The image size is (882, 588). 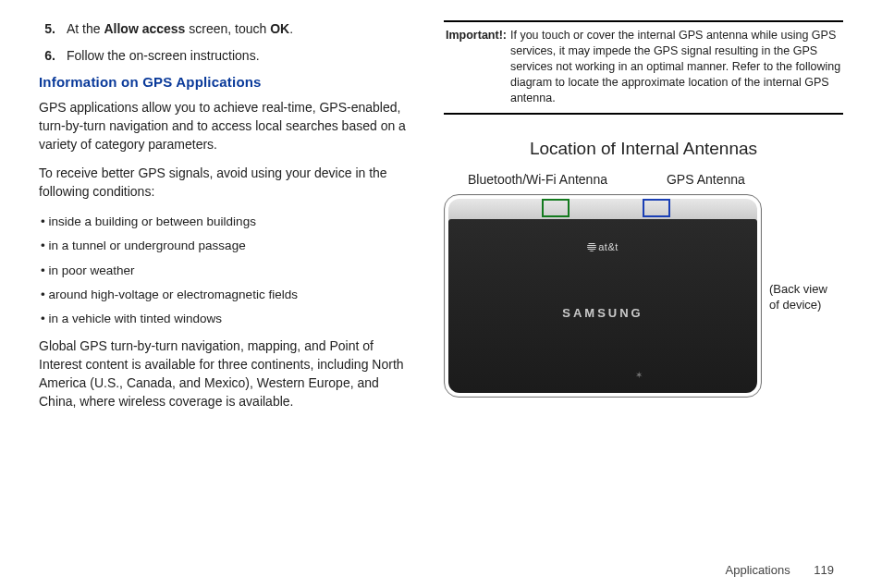 What do you see at coordinates (603, 247) in the screenshot?
I see `carrier-logo: at&t` at bounding box center [603, 247].